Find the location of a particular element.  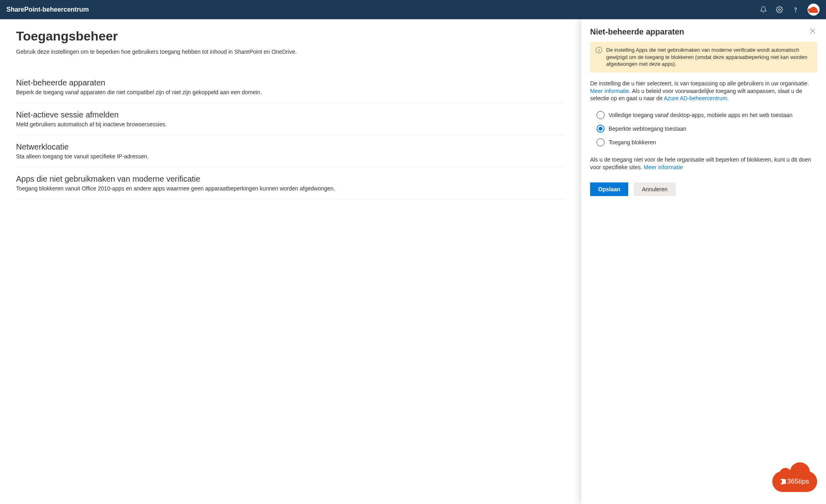

radio-label: Volledige toegang vanaf desktop-apps, mo… is located at coordinates (700, 115).